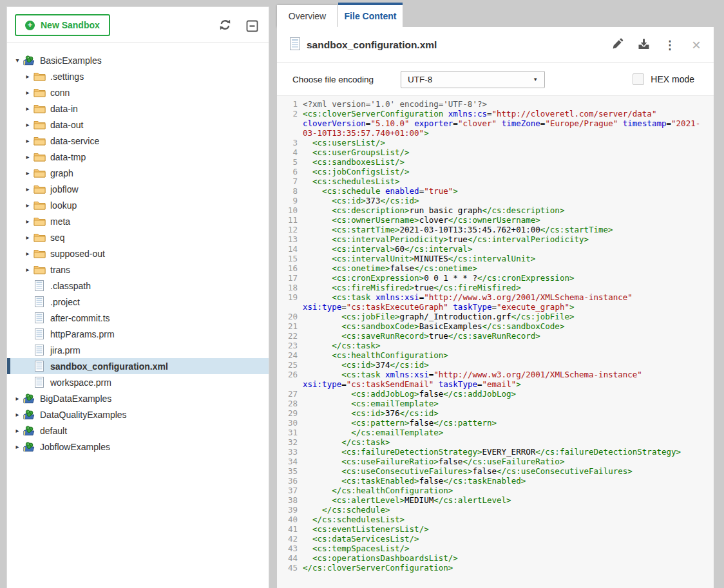  What do you see at coordinates (496, 356) in the screenshot?
I see `code-line: 24 <cs:healthConfiguration>` at bounding box center [496, 356].